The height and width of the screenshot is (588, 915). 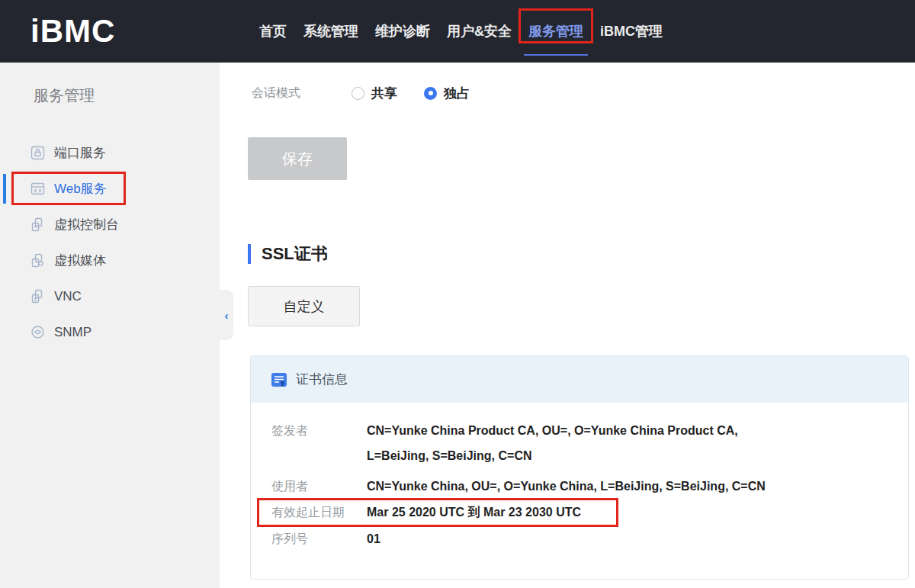 What do you see at coordinates (331, 31) in the screenshot?
I see `nav-tab-system-management: 系统管理` at bounding box center [331, 31].